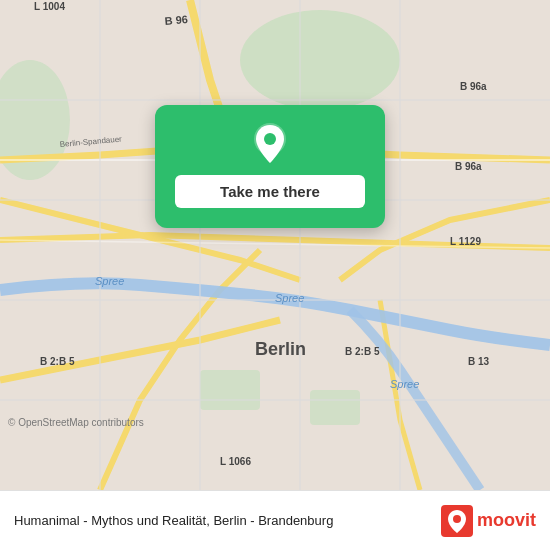 The width and height of the screenshot is (550, 550). What do you see at coordinates (479, 362) in the screenshot?
I see `svg-text: B 13` at bounding box center [479, 362].